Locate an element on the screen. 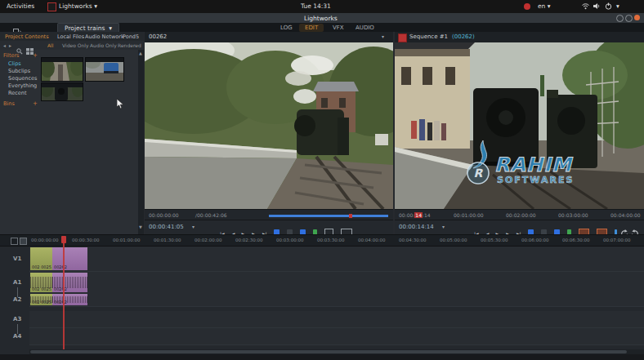  video-clip-green: 002 0025 is located at coordinates (41, 259).